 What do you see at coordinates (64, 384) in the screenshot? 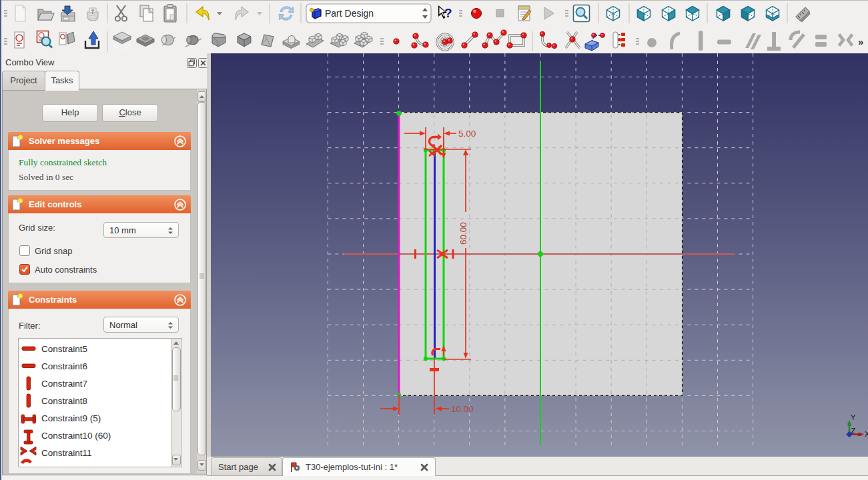
I see `svg-text: Constraint7` at bounding box center [64, 384].